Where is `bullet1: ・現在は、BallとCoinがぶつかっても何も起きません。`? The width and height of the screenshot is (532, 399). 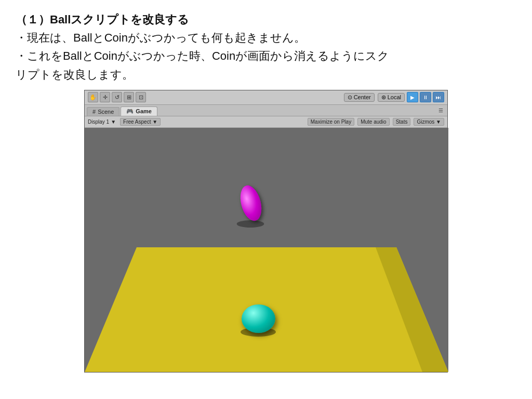 bullet1: ・現在は、BallとCoinがぶつかっても何も起きません。 is located at coordinates (266, 37).